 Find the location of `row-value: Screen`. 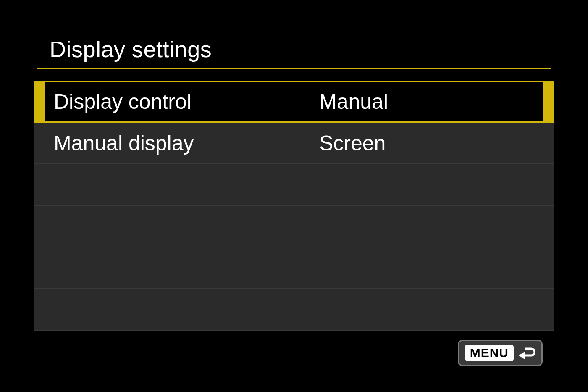

row-value: Screen is located at coordinates (352, 143).